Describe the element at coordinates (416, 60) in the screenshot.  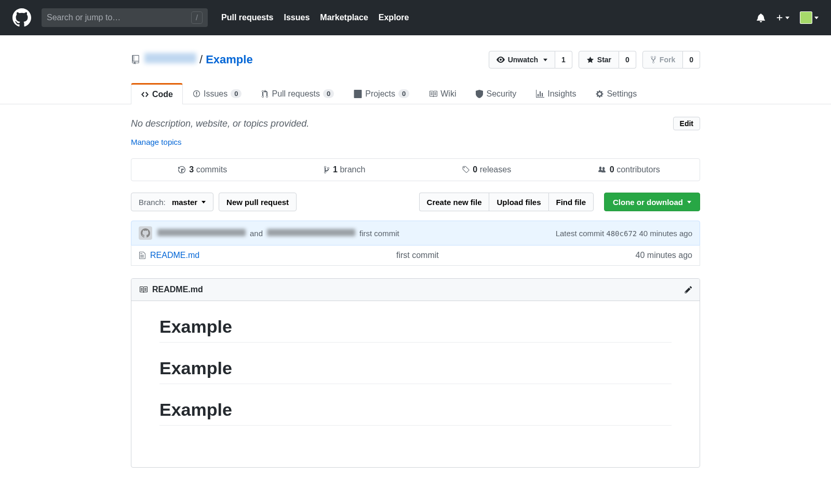
I see `repo-header: / Example Unwatch 1 Star 0` at that location.